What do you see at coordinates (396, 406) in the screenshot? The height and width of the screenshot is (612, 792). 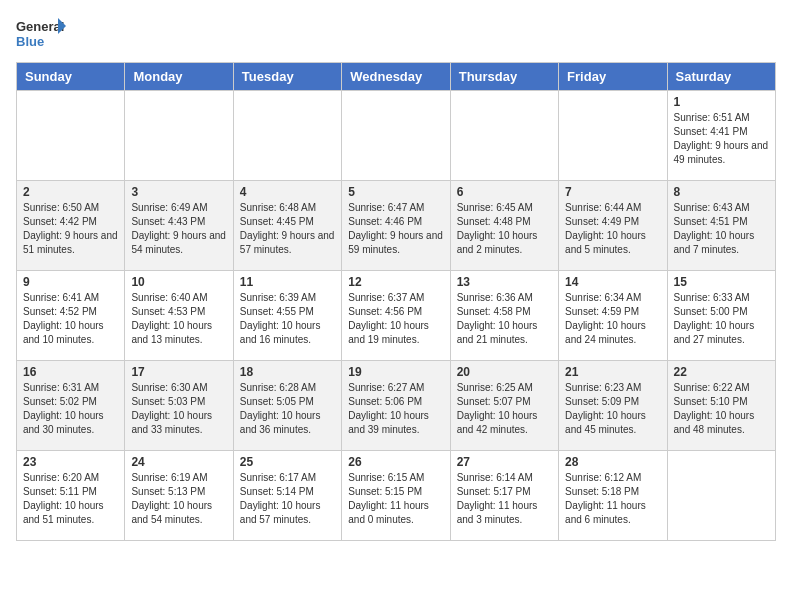 I see `calendar-cell: 19Sunrise: 6:27 AM Sunset: 5:06 PM Dayli…` at bounding box center [396, 406].